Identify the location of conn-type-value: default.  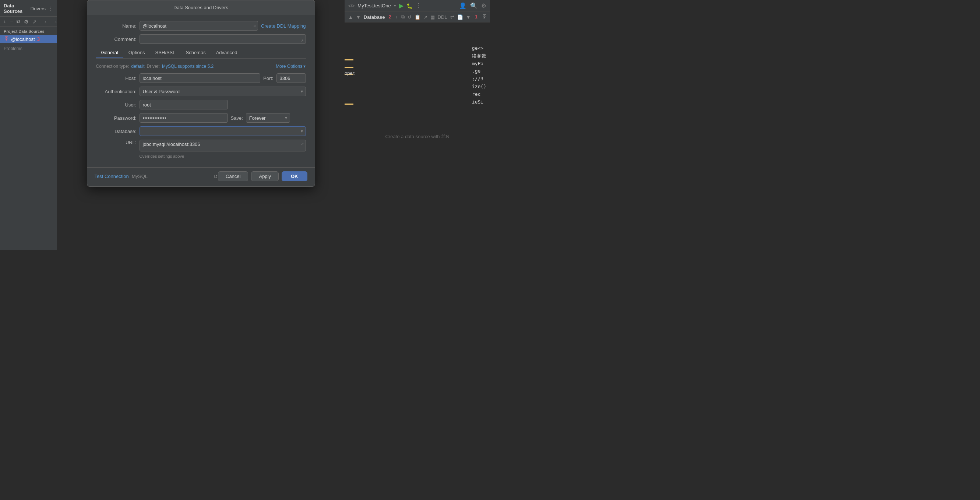
(138, 66).